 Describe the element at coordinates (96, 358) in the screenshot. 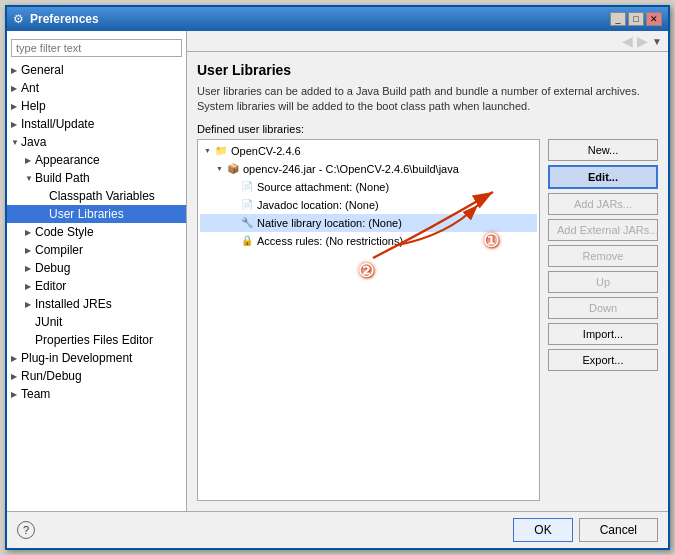

I see `sidebar-item-plugindevelopment: Plug-in Development` at that location.